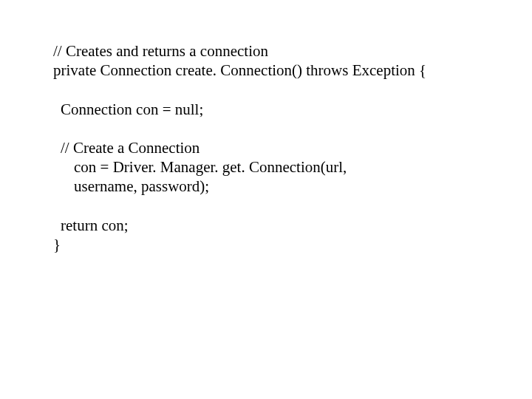 The image size is (532, 399). Describe the element at coordinates (282, 148) in the screenshot. I see `code-line: // Create a Connection` at that location.